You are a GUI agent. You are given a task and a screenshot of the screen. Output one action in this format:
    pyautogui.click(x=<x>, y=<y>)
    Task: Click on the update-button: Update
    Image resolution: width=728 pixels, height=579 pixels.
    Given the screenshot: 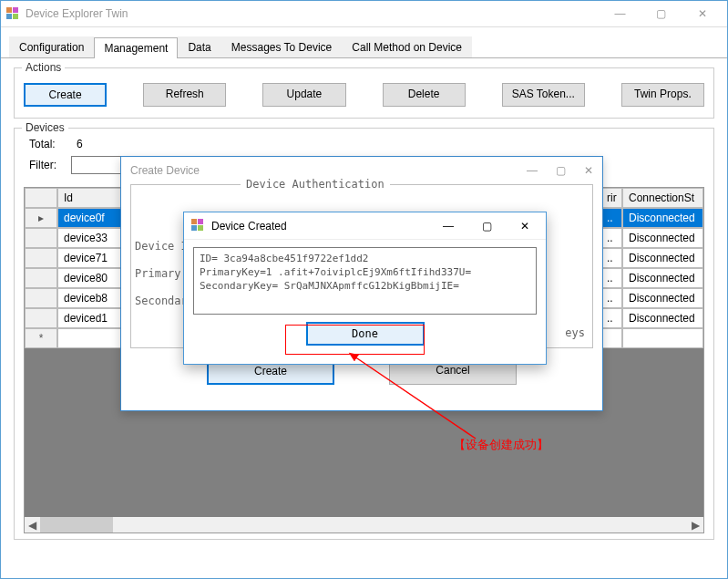 What is the action you would take?
    pyautogui.click(x=304, y=95)
    